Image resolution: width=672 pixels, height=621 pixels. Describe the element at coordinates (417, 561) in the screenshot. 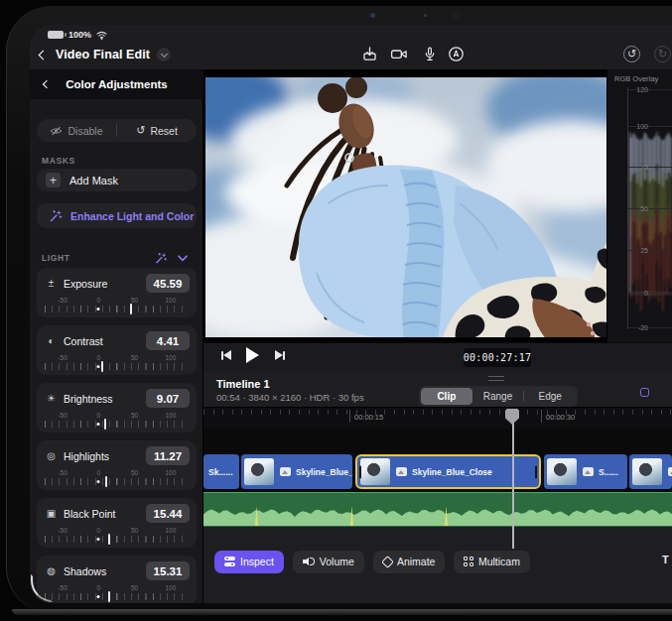

I see `animate-label: Animate` at that location.